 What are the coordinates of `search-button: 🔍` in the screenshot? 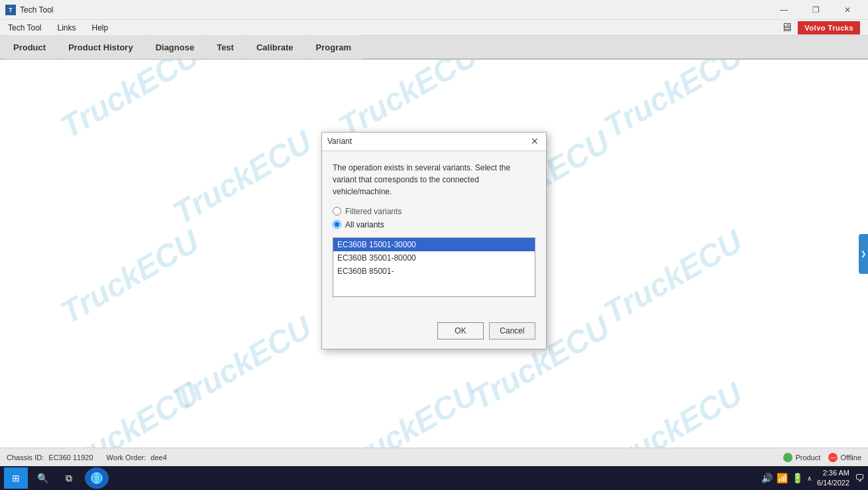 It's located at (42, 478).